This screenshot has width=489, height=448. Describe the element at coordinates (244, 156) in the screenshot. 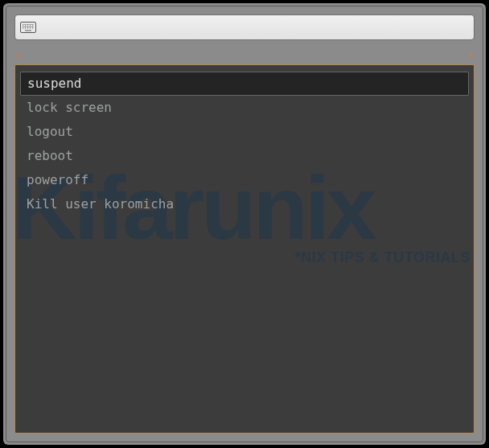

I see `menu-item-reboot: reboot` at that location.